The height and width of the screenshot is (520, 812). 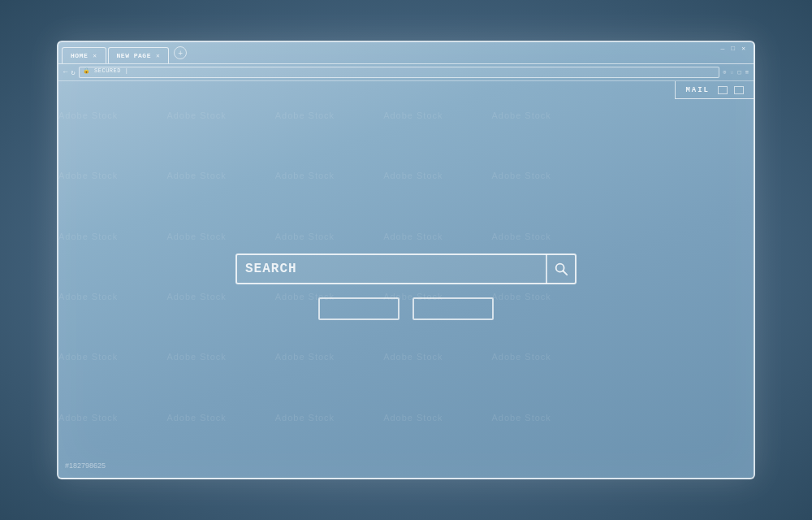 I want to click on mail-tab: MAIL, so click(x=715, y=90).